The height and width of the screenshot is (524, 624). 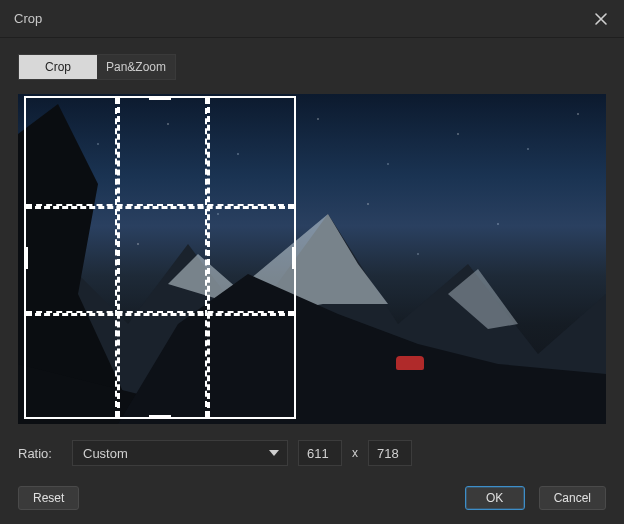 What do you see at coordinates (180, 453) in the screenshot?
I see `ratio-select: Custom` at bounding box center [180, 453].